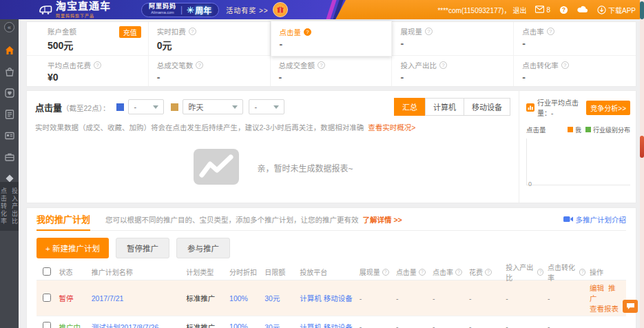  What do you see at coordinates (130, 32) in the screenshot?
I see `recharge-button: 充值` at bounding box center [130, 32].